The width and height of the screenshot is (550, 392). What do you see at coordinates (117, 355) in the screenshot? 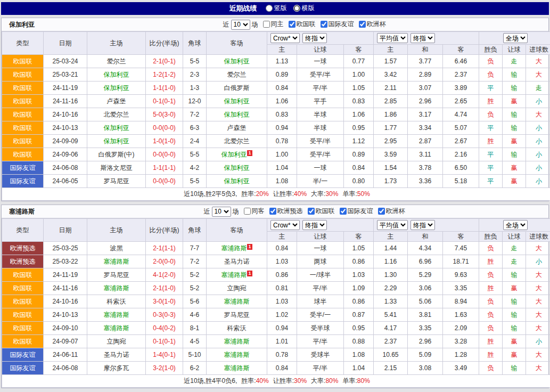
I see `home-team-cell: 圣马力诺` at bounding box center [117, 355].